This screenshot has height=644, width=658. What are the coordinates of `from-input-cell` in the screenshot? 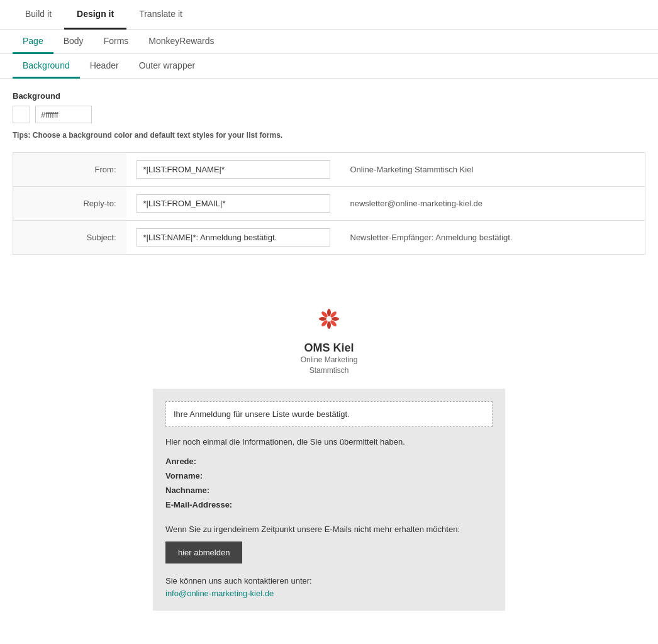 It's located at (233, 170).